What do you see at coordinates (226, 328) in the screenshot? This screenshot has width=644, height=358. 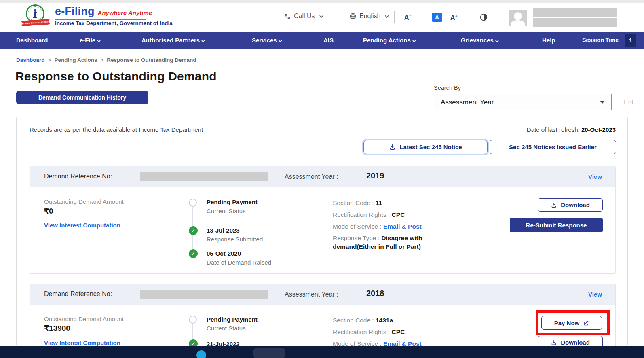 I see `timeline-subtitle: Current Status` at bounding box center [226, 328].